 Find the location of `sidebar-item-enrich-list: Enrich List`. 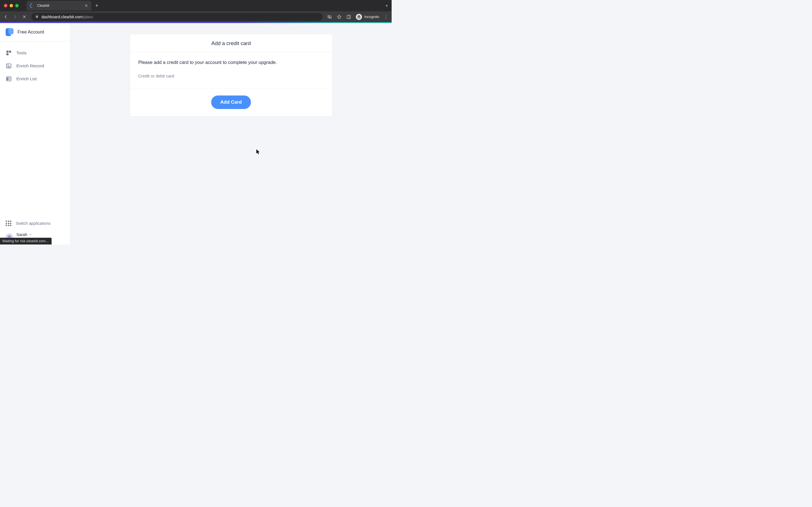

sidebar-item-enrich-list: Enrich List is located at coordinates (35, 79).